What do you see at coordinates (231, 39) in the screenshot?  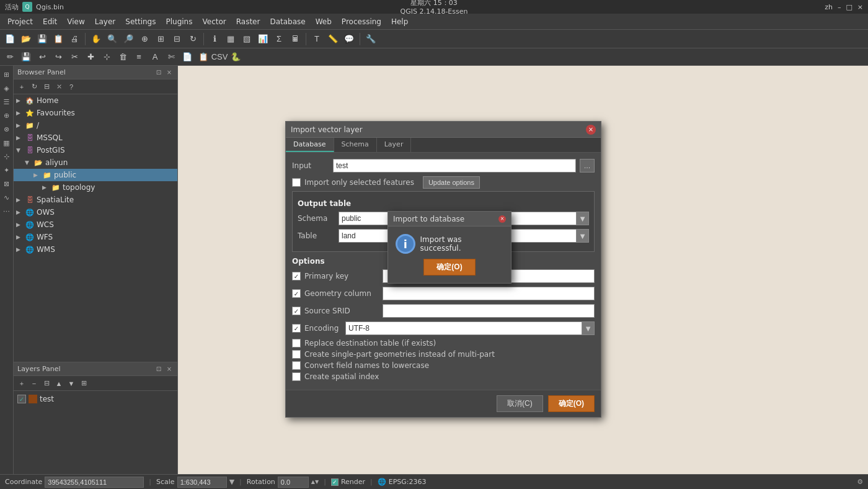 I see `select-btn: ▦` at bounding box center [231, 39].